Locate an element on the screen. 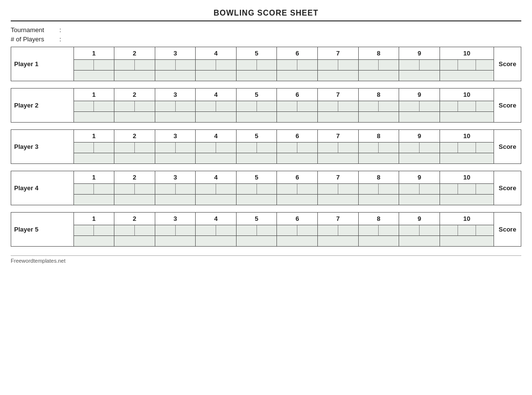  player-2-frame-6-balls is located at coordinates (297, 107).